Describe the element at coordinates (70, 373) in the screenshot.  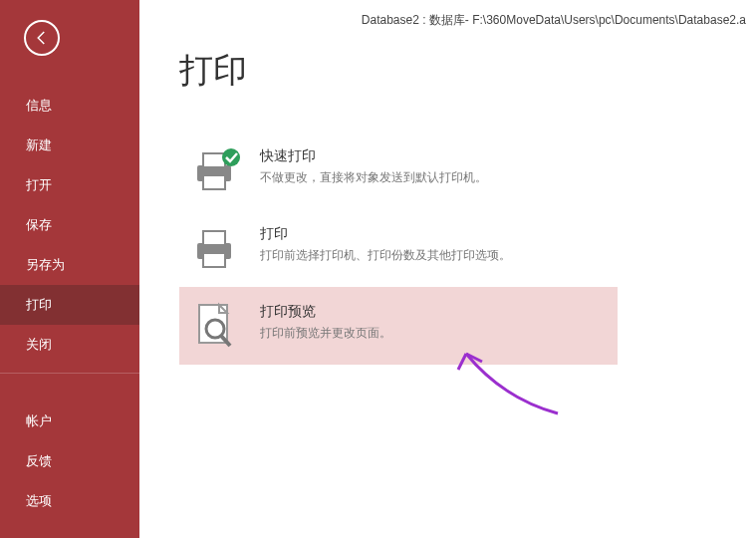
I see `nav-separator` at that location.